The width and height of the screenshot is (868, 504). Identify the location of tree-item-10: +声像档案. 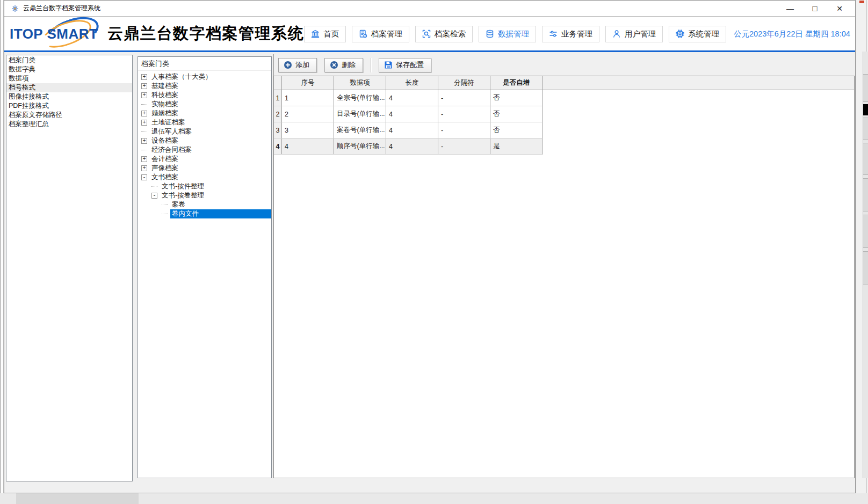
(205, 169).